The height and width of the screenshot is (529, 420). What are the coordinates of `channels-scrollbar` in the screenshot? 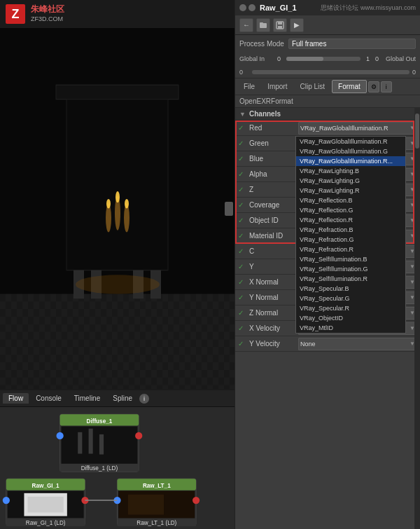 It's located at (417, 318).